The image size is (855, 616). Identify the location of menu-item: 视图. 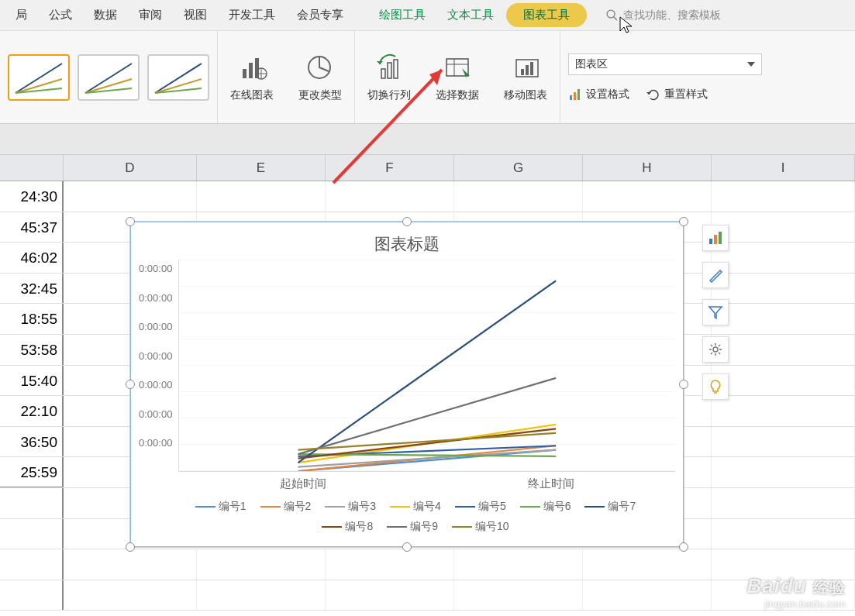
(195, 15).